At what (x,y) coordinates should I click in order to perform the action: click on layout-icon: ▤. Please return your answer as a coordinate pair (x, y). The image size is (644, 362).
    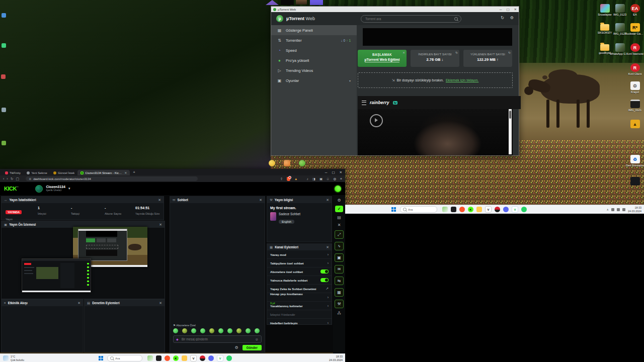
    Looking at the image, I should click on (339, 217).